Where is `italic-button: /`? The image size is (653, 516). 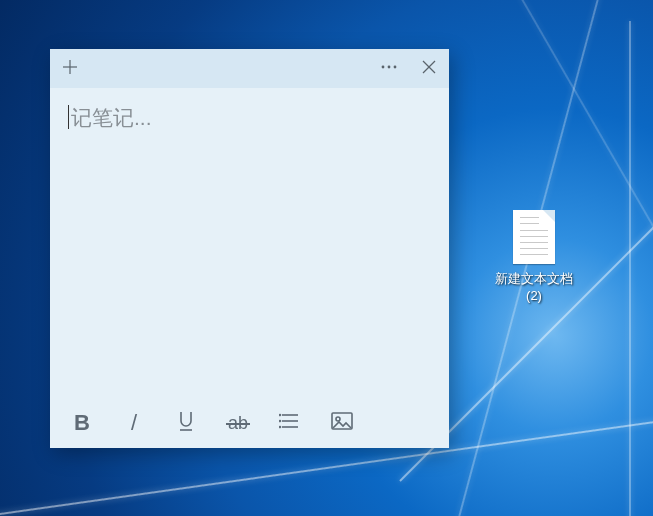 italic-button: / is located at coordinates (134, 423).